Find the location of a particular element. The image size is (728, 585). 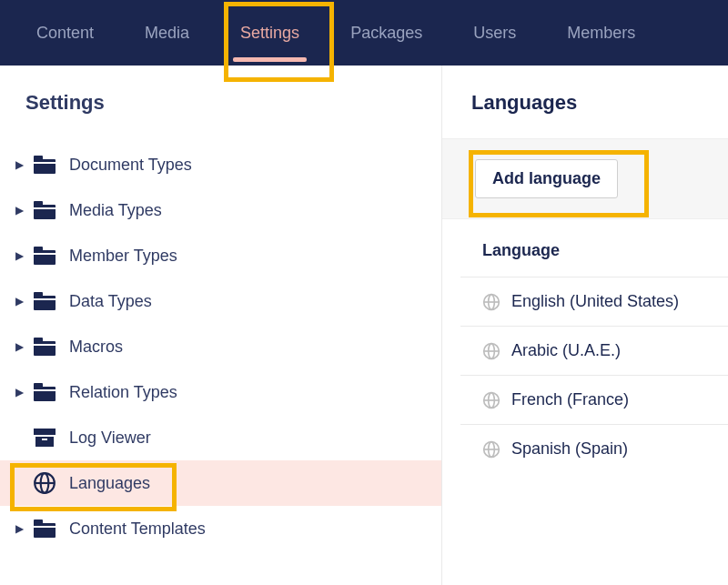

nav-packages: Packages is located at coordinates (386, 33).